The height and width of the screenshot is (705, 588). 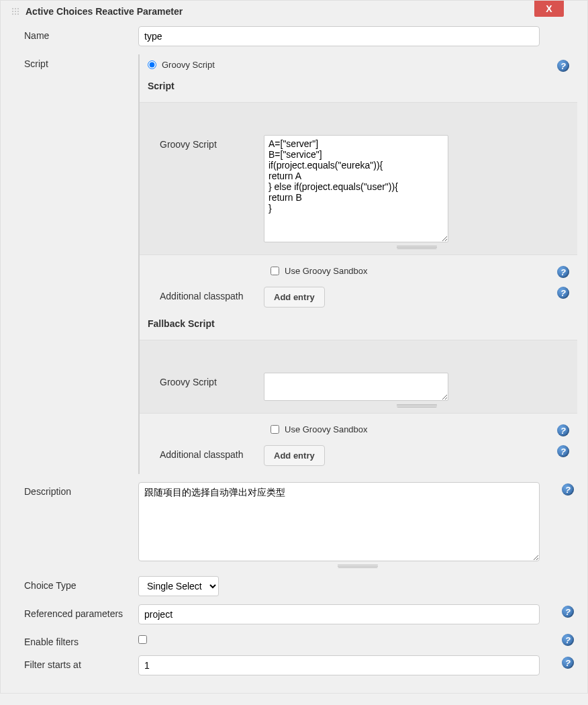 I want to click on referenced-parameters-input, so click(x=339, y=614).